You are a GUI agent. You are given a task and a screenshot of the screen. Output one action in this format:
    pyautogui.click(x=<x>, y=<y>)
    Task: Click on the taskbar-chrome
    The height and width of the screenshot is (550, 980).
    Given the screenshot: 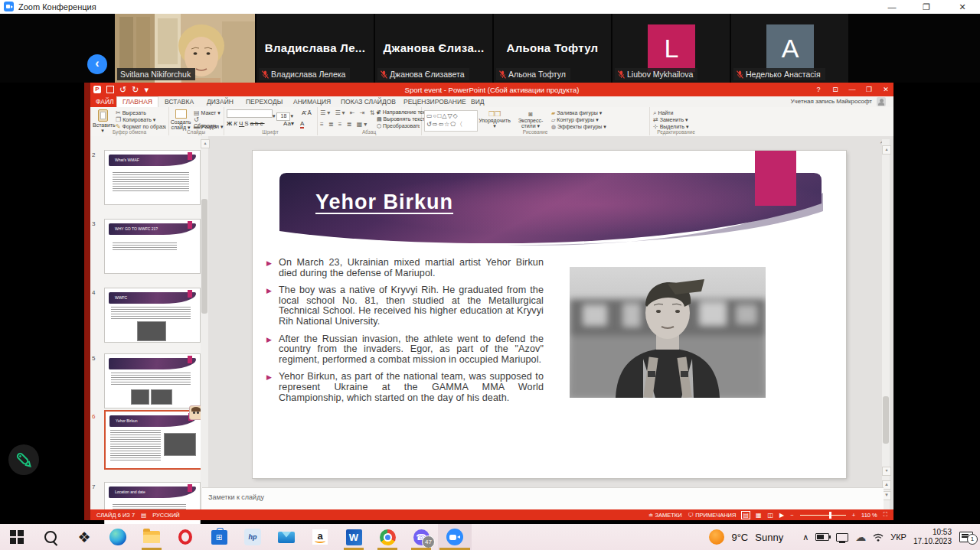 What is the action you would take?
    pyautogui.click(x=387, y=537)
    